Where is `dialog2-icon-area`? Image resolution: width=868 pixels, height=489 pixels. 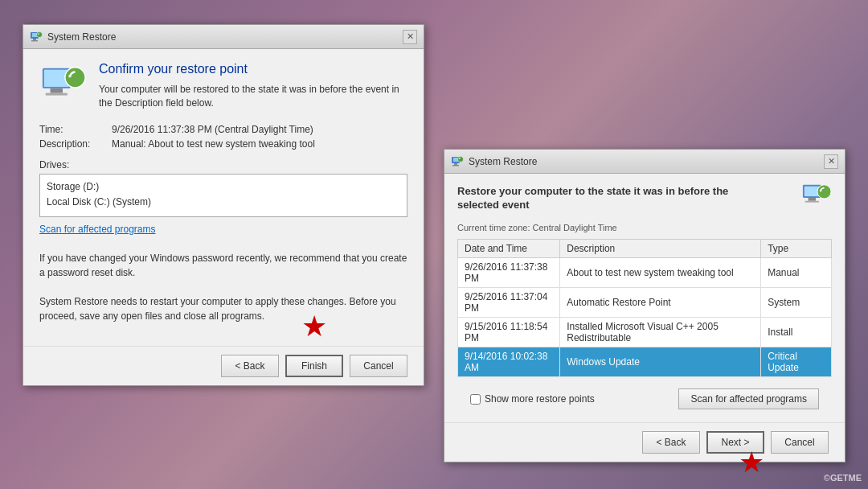
dialog2-icon-area is located at coordinates (817, 198).